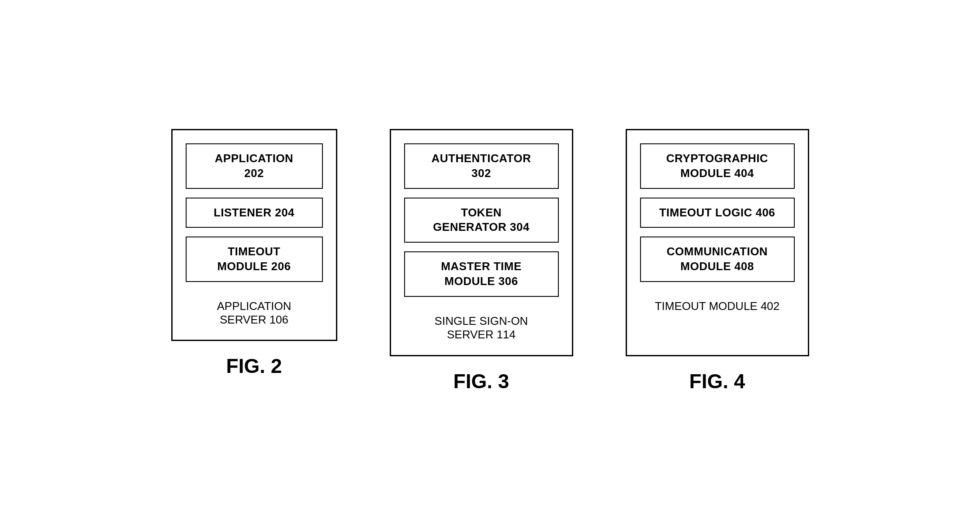 The image size is (980, 522). I want to click on fig3-token-label: TOKENGENERATOR 304, so click(481, 220).